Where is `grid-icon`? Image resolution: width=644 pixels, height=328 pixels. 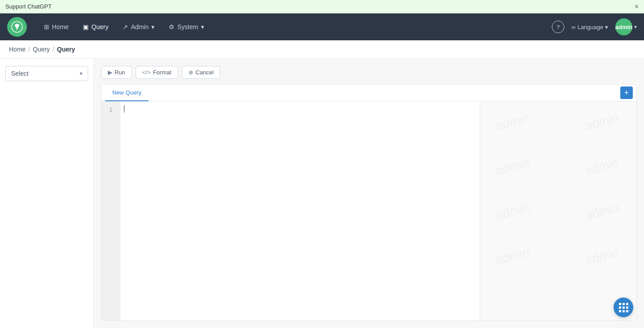 grid-icon is located at coordinates (623, 307).